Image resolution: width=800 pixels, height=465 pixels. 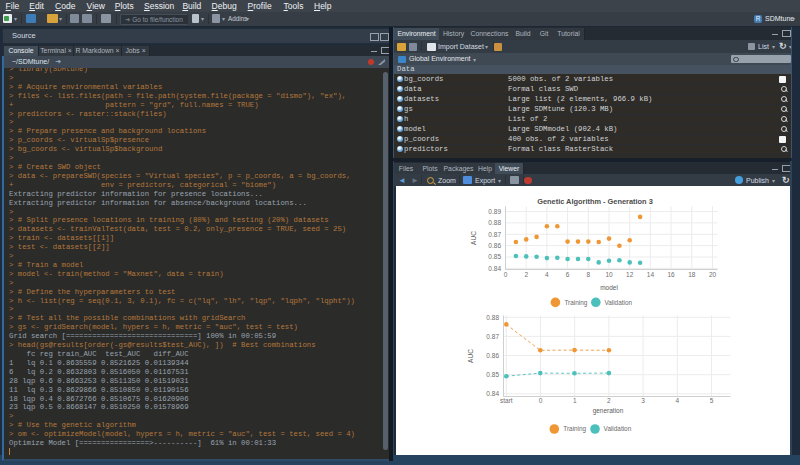 I want to click on svg-text: 8, so click(x=588, y=274).